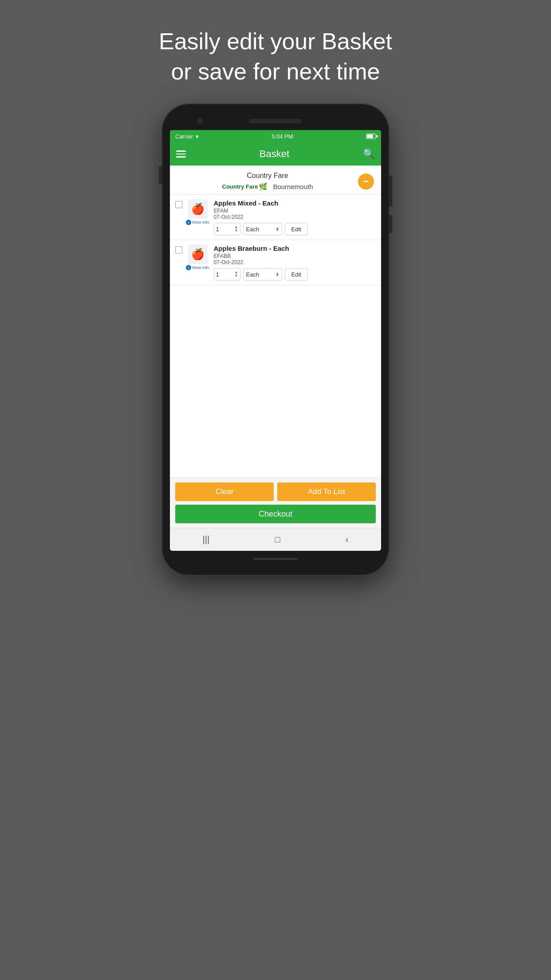 Image resolution: width=551 pixels, height=980 pixels. Describe the element at coordinates (263, 186) in the screenshot. I see `store-logo-leaf: 🌿` at that location.